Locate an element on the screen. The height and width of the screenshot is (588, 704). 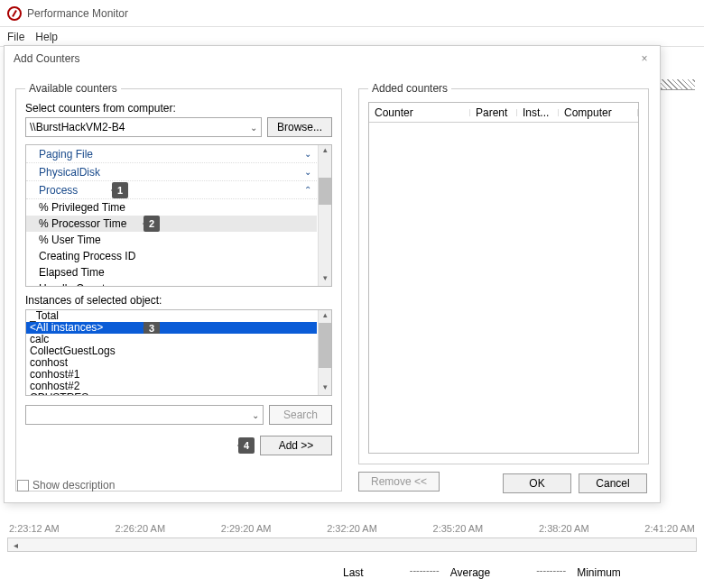
instance-label: _Total is located at coordinates (44, 316).